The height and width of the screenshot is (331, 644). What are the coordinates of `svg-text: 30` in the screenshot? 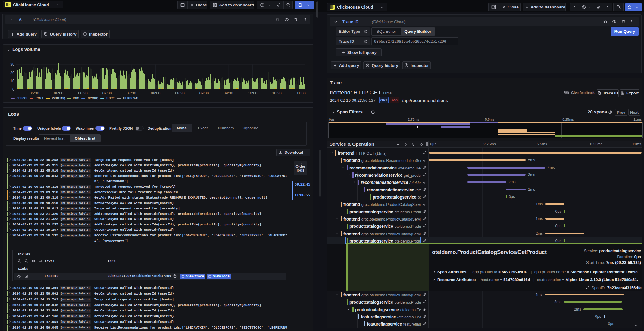 It's located at (12, 64).